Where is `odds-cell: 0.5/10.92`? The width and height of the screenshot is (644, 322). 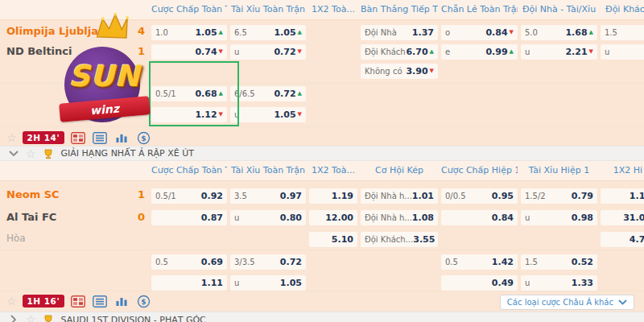 odds-cell: 0.5/10.92 is located at coordinates (189, 196).